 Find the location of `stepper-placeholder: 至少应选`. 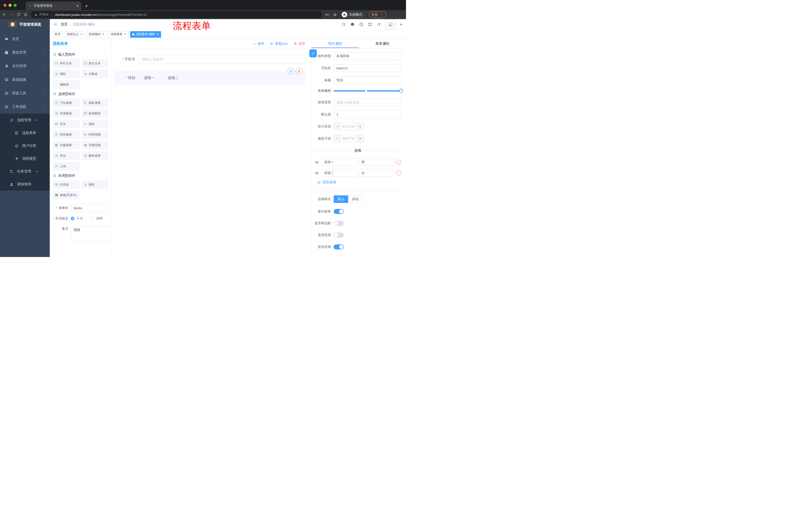

stepper-placeholder: 至少应选 is located at coordinates (349, 126).